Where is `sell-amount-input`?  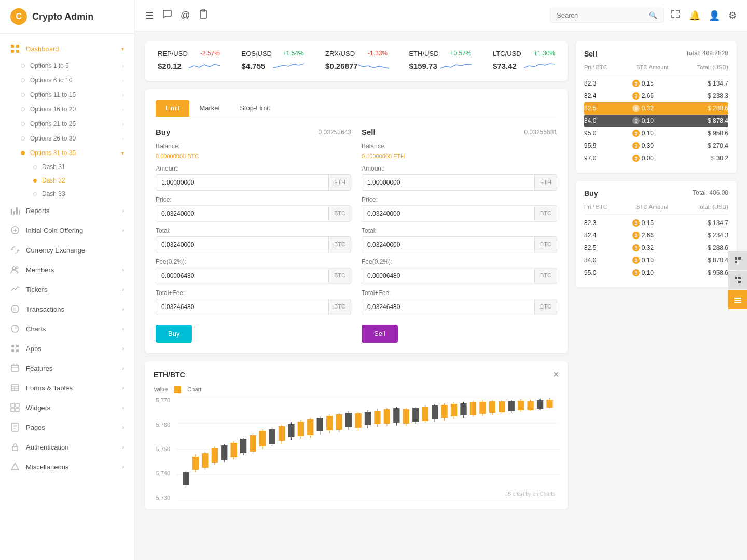
sell-amount-input is located at coordinates (448, 183).